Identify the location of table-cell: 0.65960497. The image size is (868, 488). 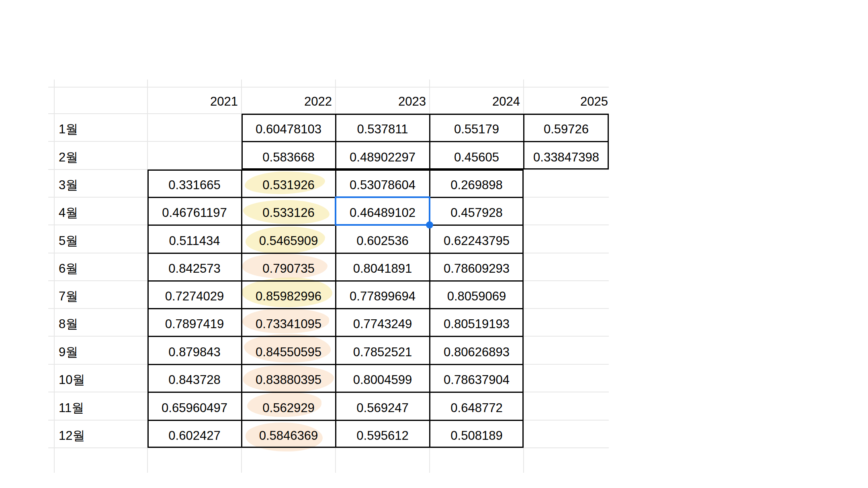
(194, 406).